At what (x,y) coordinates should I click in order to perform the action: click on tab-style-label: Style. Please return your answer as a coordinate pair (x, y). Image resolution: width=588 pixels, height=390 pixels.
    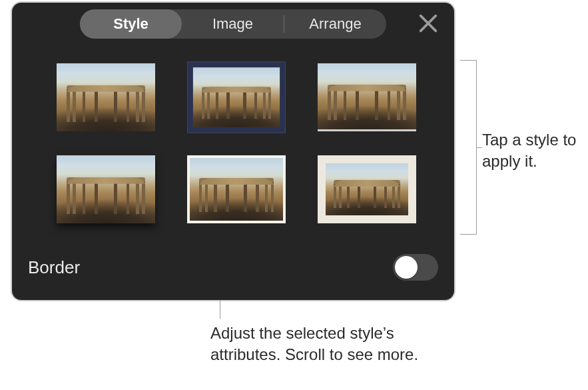
    Looking at the image, I should click on (131, 24).